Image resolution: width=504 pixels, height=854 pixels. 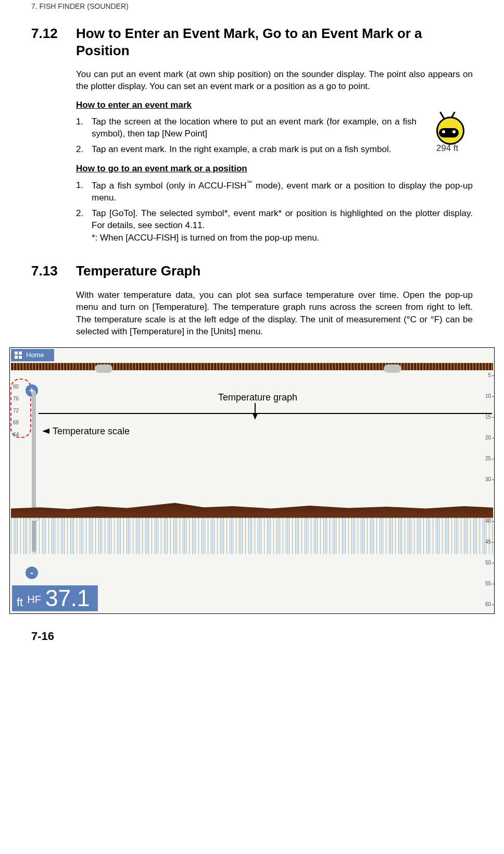 I want to click on sub-bottom-echo, so click(x=252, y=536).